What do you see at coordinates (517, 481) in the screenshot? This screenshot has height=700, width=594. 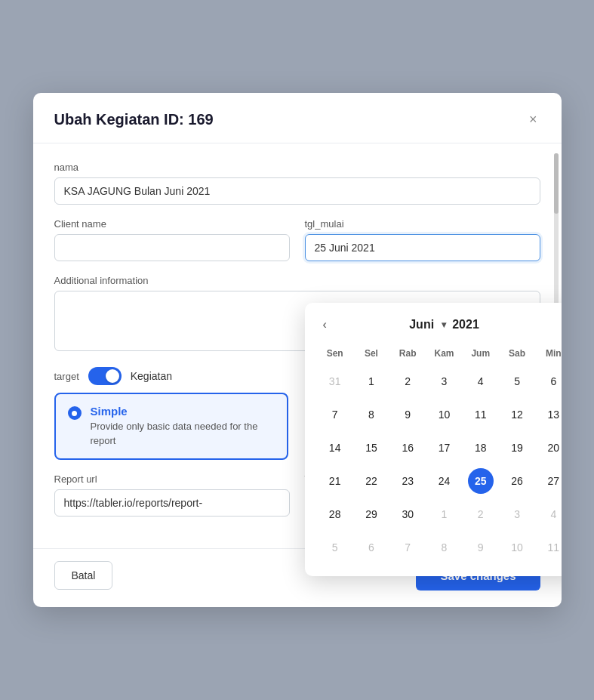 I see `calendar-day-cell: 26` at bounding box center [517, 481].